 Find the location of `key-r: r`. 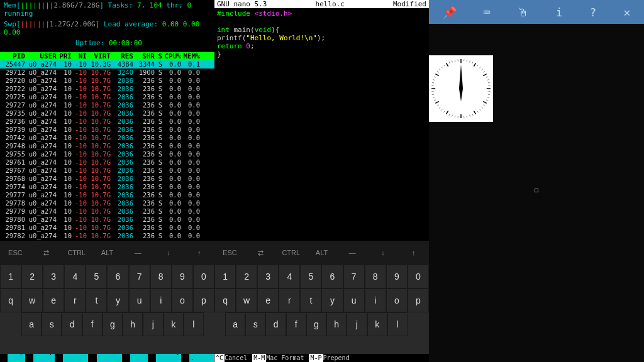

key-r: r is located at coordinates (289, 300).